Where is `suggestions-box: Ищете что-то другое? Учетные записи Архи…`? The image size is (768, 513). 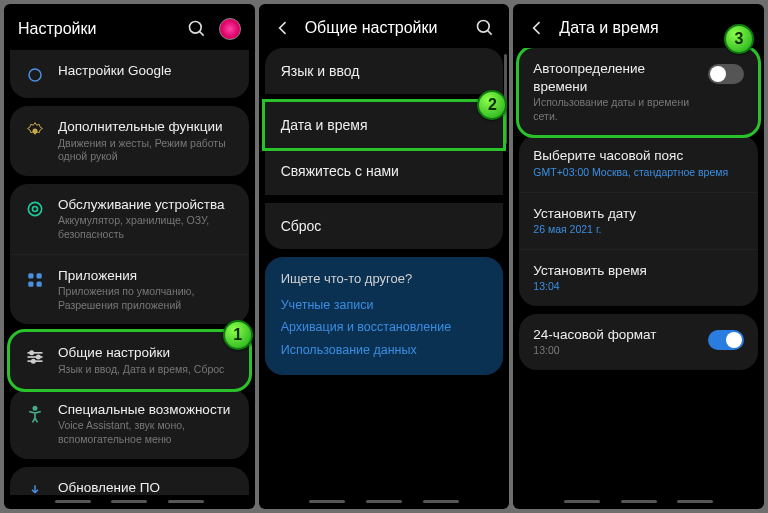 suggestions-box: Ищете что-то другое? Учетные записи Архи… is located at coordinates (384, 316).